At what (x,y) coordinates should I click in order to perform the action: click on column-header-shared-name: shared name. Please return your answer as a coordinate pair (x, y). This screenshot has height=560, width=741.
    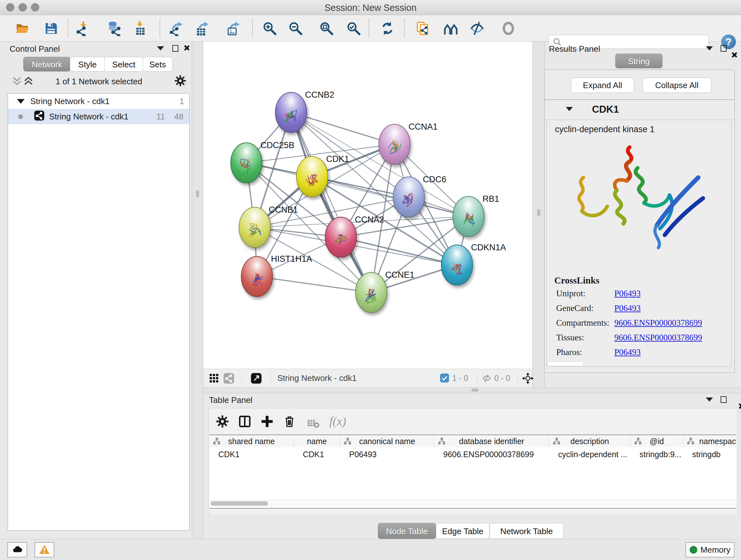
    Looking at the image, I should click on (252, 441).